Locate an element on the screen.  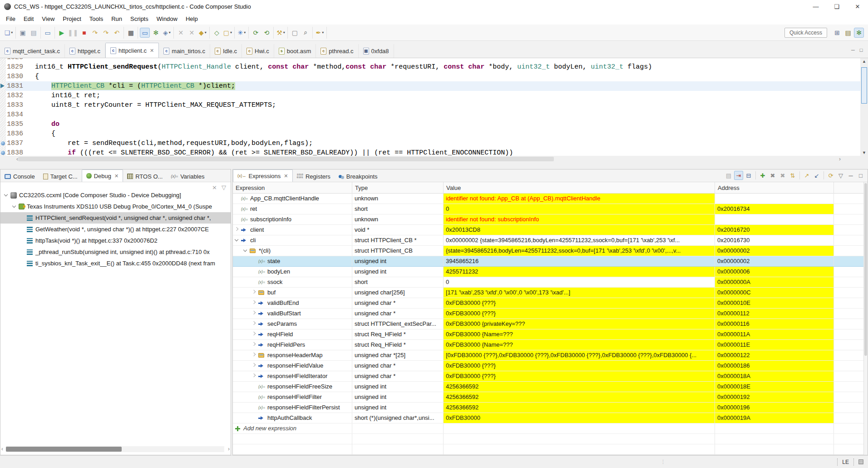
deselect-all-button: ✕ is located at coordinates (192, 33).